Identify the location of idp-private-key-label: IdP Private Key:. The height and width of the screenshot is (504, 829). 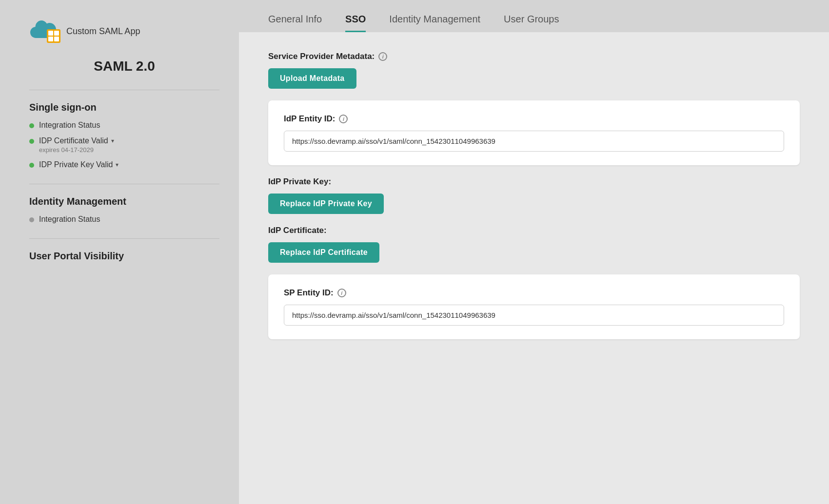
(534, 182).